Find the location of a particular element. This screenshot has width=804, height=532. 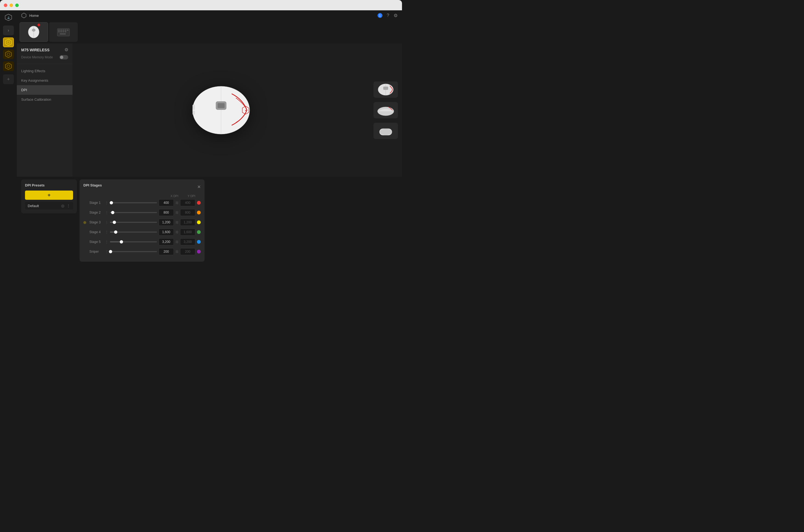

device-settings-icon: ⚙ is located at coordinates (67, 50).